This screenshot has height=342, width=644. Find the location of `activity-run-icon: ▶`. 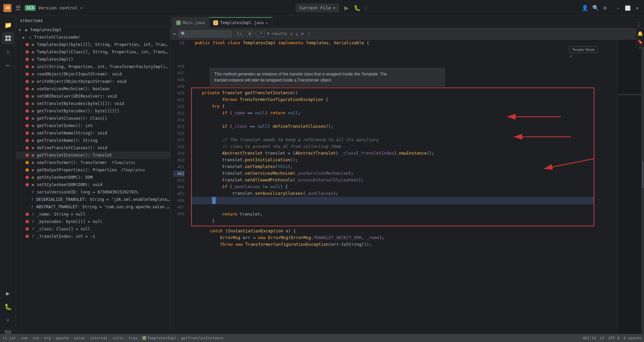

activity-run-icon: ▶ is located at coordinates (8, 293).